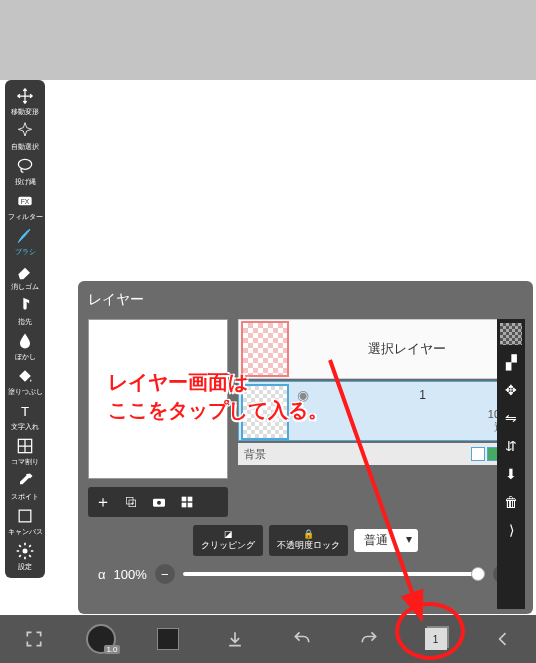 Image resolution: width=536 pixels, height=663 pixels. What do you see at coordinates (25, 136) in the screenshot?
I see `tool-auto-select: 自動選択` at bounding box center [25, 136].